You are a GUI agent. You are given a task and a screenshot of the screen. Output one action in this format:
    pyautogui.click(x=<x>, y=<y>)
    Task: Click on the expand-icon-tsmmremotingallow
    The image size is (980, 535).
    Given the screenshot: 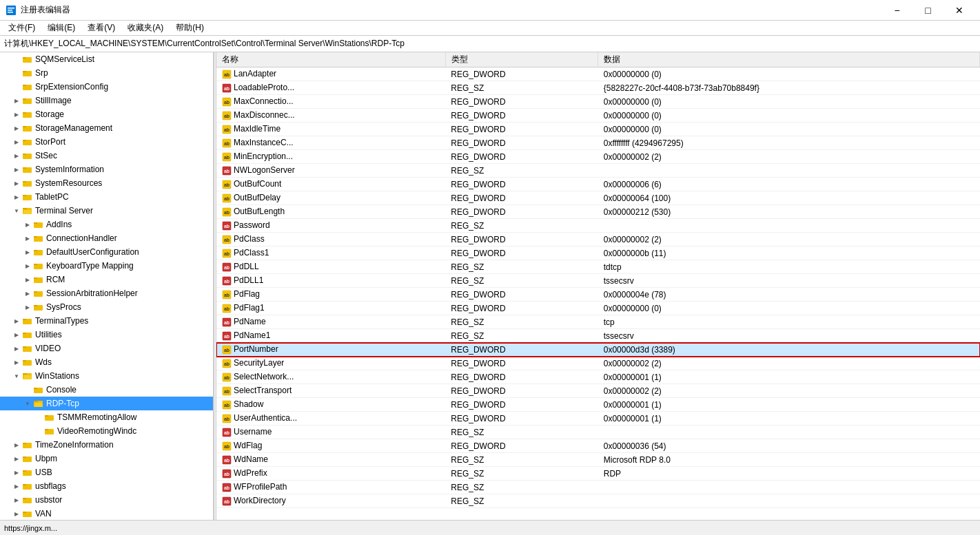 What is the action you would take?
    pyautogui.click(x=39, y=417)
    